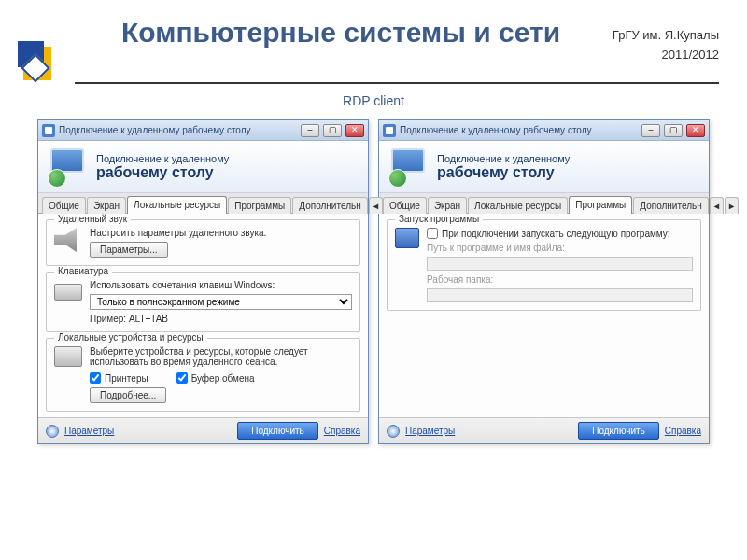 This screenshot has width=747, height=560. What do you see at coordinates (560, 263) in the screenshot?
I see `program-path-input` at bounding box center [560, 263].